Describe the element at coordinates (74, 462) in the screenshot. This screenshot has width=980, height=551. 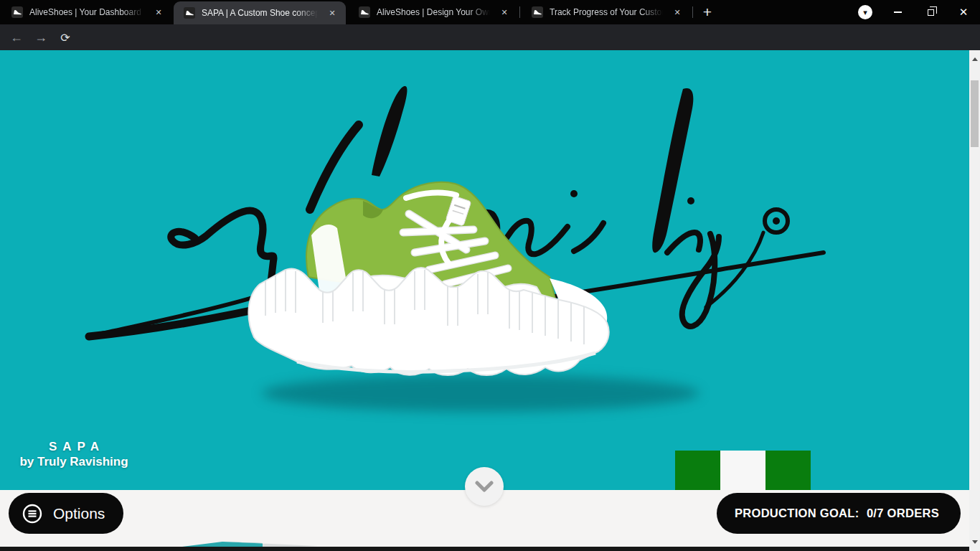
I see `brand-subtitle: by Truly Ravishing` at that location.